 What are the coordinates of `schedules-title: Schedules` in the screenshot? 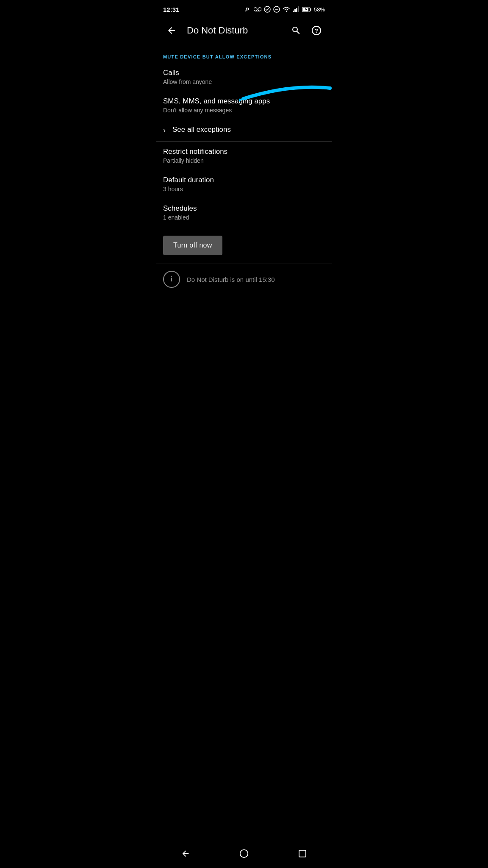 It's located at (244, 209).